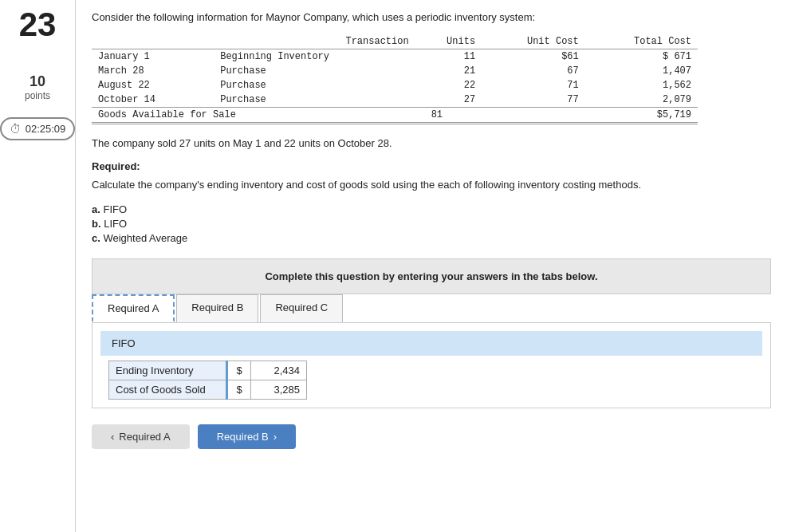 The height and width of the screenshot is (532, 787). What do you see at coordinates (395, 71) in the screenshot?
I see `inventory-row: March 28 Purchase 21 67 1,407` at bounding box center [395, 71].